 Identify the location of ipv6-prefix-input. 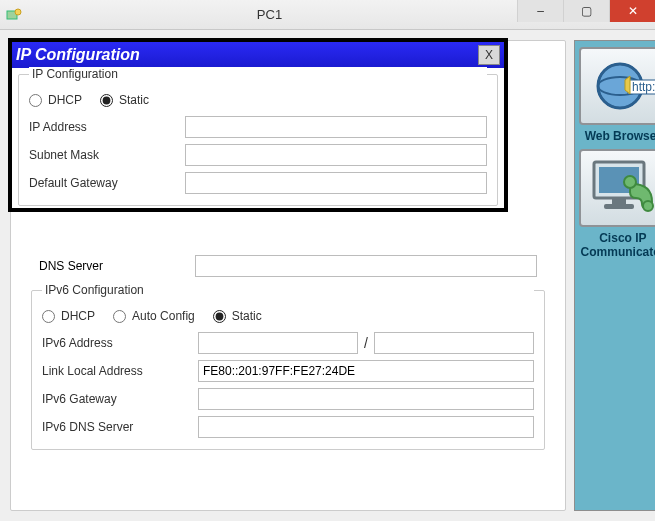
(454, 343).